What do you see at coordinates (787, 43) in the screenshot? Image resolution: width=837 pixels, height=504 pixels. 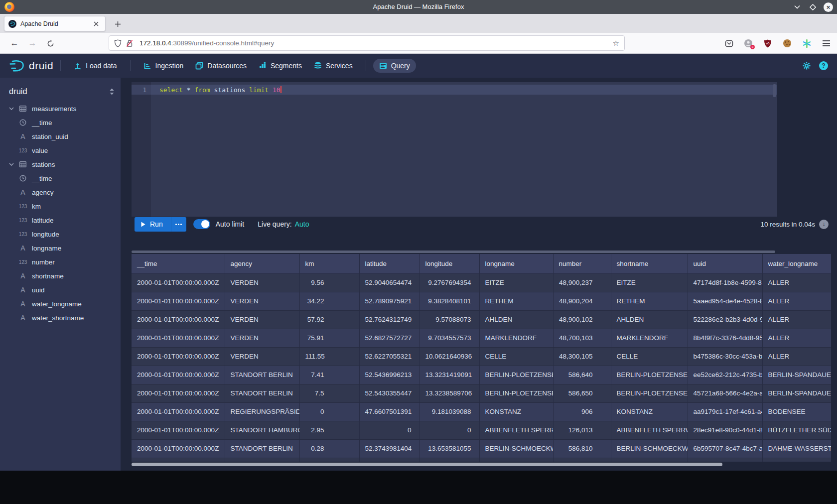 I see `cookie-icon` at bounding box center [787, 43].